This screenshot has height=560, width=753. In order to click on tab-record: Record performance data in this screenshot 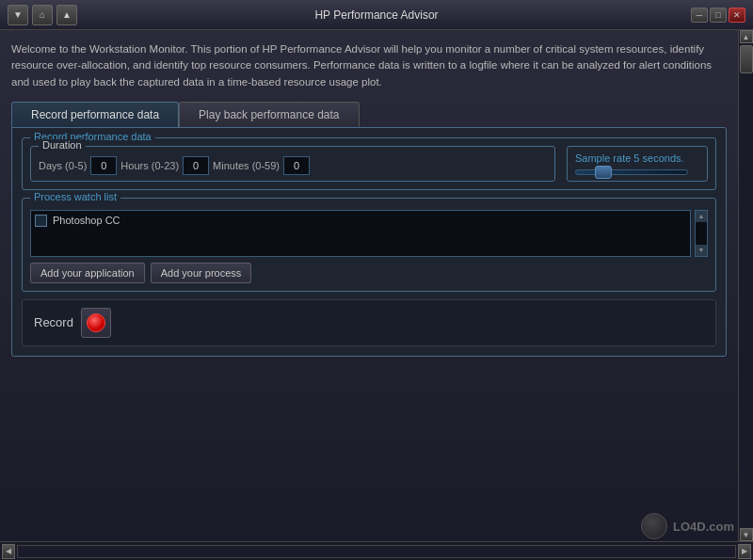, I will do `click(95, 115)`.